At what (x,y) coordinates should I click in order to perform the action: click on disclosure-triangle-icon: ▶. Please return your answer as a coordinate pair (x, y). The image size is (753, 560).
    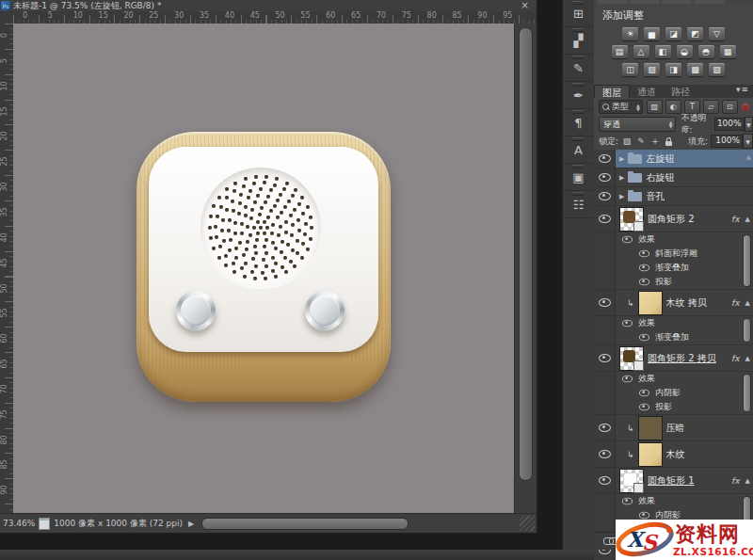
    Looking at the image, I should click on (621, 178).